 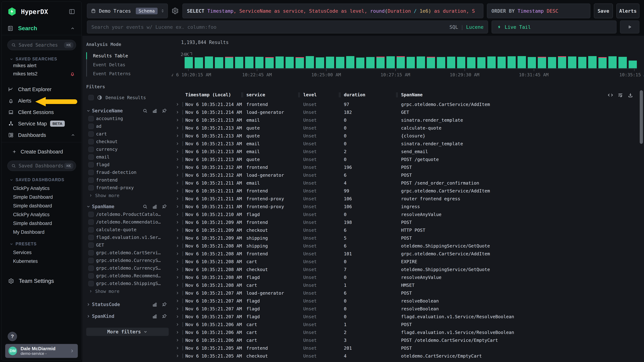 What do you see at coordinates (42, 74) in the screenshot?
I see `saved-search-item: mikes tets2` at bounding box center [42, 74].